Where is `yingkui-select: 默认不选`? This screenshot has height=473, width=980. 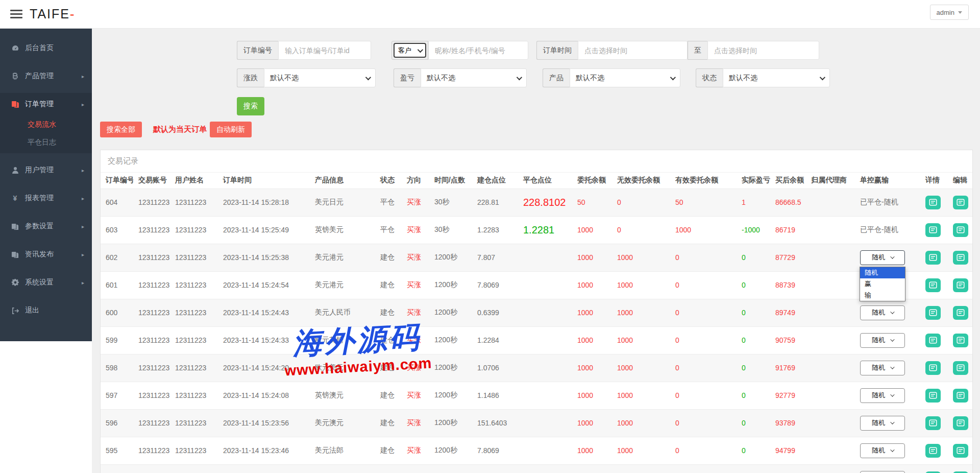
yingkui-select: 默认不选 is located at coordinates (474, 78).